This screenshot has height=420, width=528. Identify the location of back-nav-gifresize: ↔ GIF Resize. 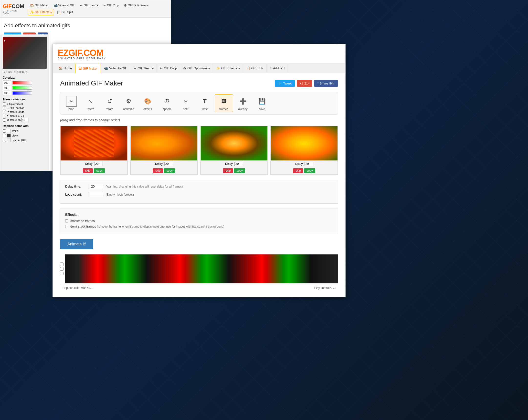
(89, 5).